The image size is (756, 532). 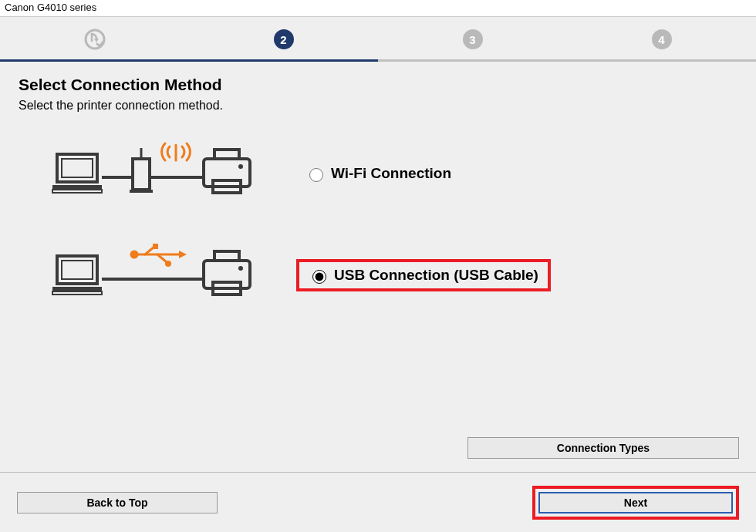 I want to click on option-wifi-row: Wi-Fi Connection, so click(x=378, y=173).